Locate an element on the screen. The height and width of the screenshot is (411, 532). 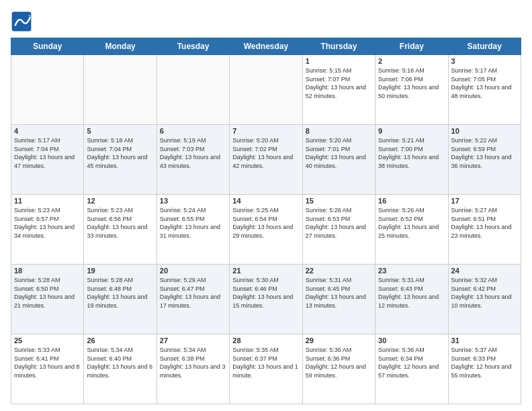
calendar-cell: 3 Sunrise: 5:17 AM Sunset: 7:05 PM Dayli… is located at coordinates (484, 90).